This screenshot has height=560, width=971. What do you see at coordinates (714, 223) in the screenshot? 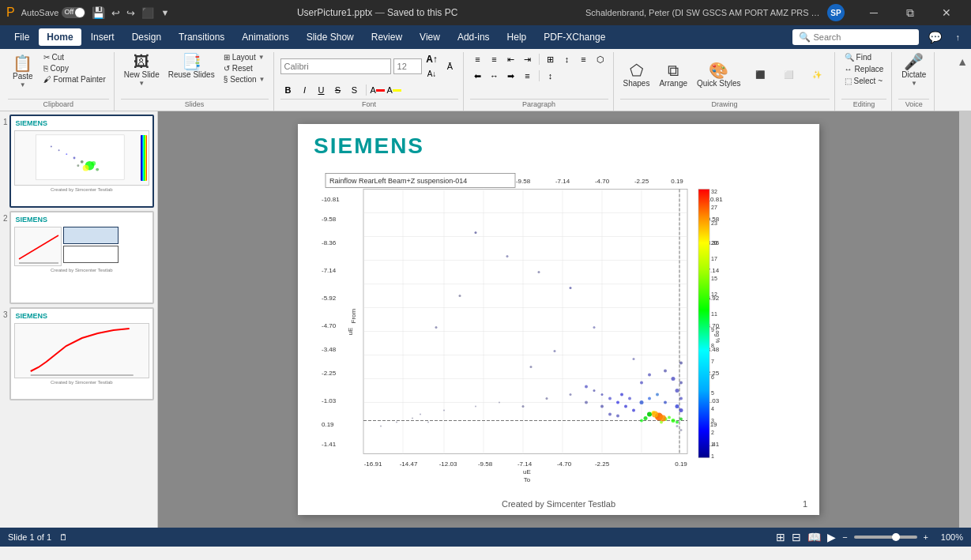
I see `svg-text: 23` at bounding box center [714, 223].